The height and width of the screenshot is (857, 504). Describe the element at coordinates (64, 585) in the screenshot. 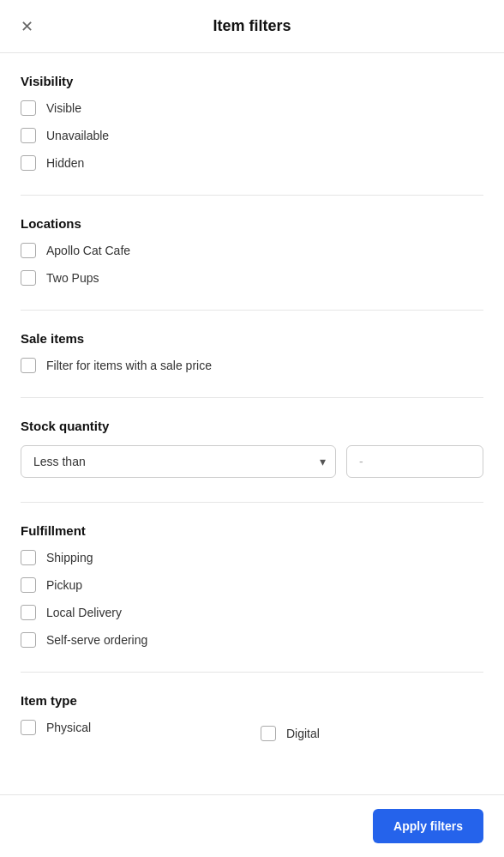

I see `checkbox-label-pickup: Pickup` at that location.